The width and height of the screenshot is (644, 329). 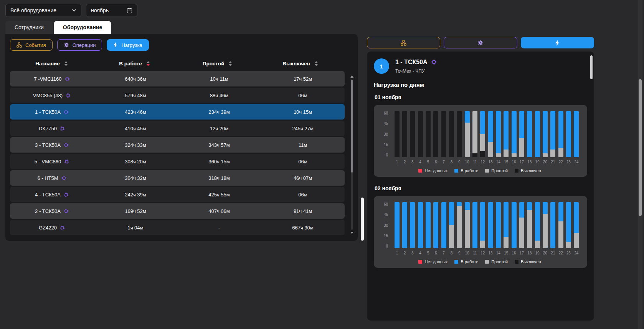 I want to click on legend-item: В работе, so click(x=466, y=171).